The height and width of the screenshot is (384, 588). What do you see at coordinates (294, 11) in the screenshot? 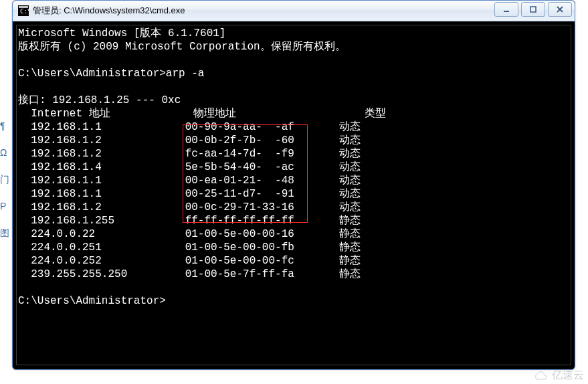
I see `titlebar: C:\ 管理员: C:\Windows\system32\cmd.exe` at bounding box center [294, 11].